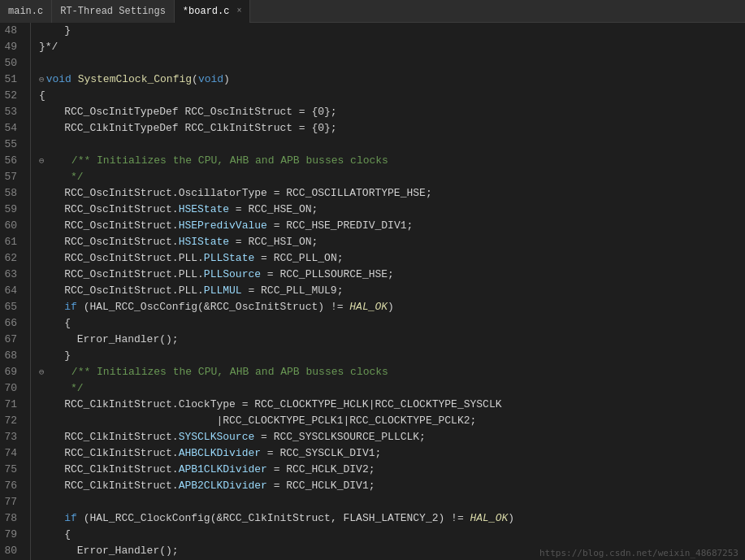  I want to click on line-number-48: 48, so click(11, 31).